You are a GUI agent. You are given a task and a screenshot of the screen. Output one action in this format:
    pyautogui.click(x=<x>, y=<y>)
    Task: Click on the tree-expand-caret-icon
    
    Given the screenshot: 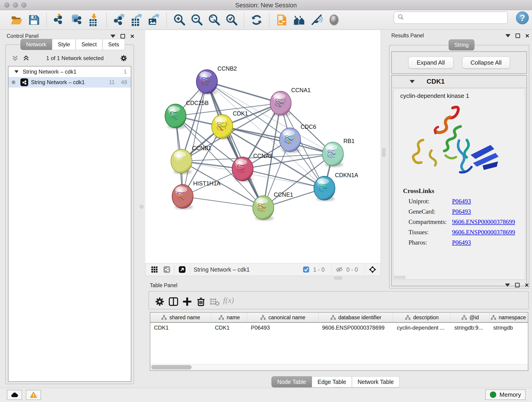 What is the action you would take?
    pyautogui.click(x=16, y=72)
    